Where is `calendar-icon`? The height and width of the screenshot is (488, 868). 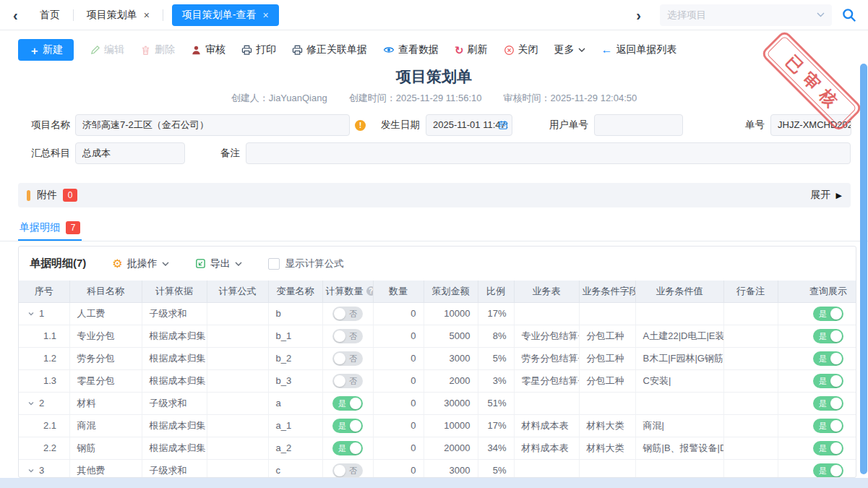
calendar-icon is located at coordinates (503, 125).